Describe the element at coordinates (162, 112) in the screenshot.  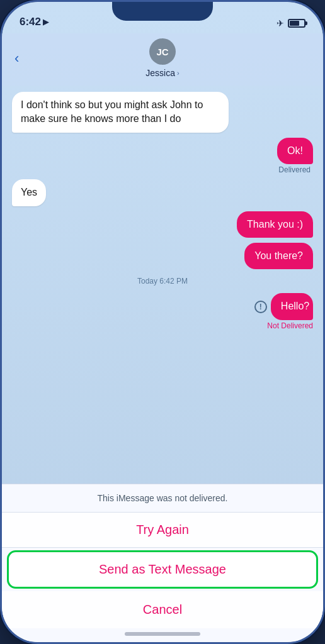
I see `list-item: I don't think so but you might ask John …` at that location.